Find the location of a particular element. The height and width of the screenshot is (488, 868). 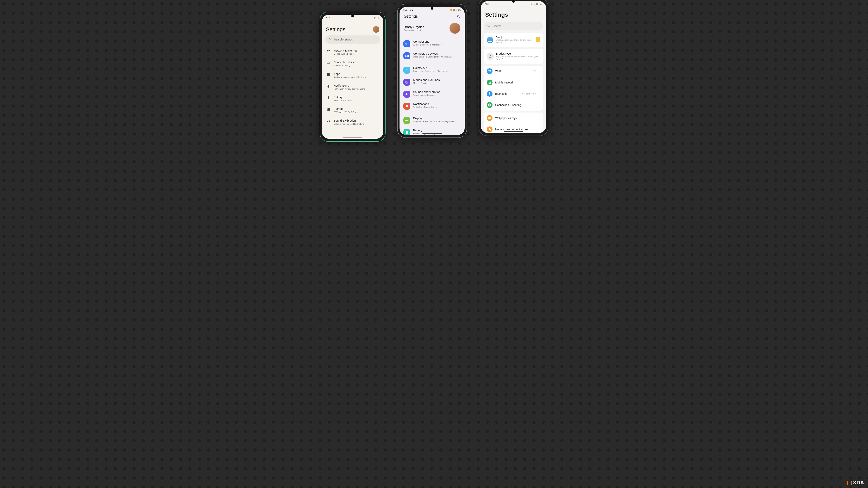

status-icons: ◎ ▲ ▮ is located at coordinates (377, 18).